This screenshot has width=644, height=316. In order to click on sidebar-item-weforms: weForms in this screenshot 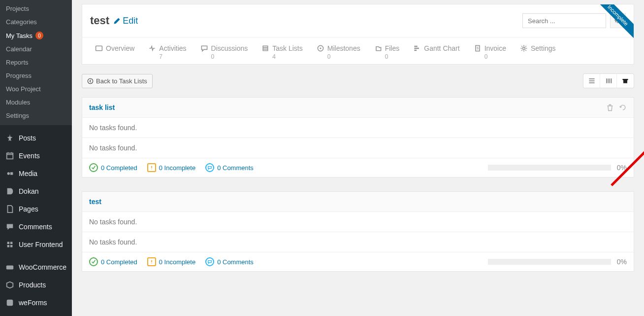, I will do `click(36, 303)`.